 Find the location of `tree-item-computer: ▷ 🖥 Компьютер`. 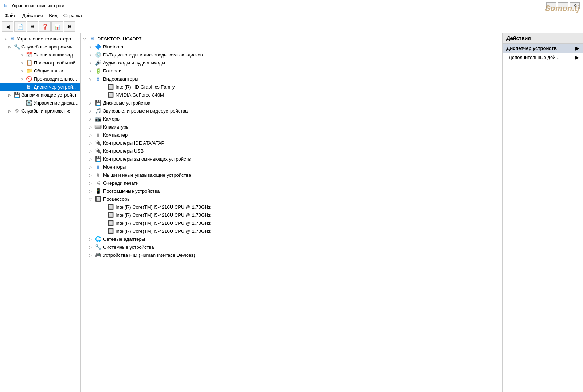

tree-item-computer: ▷ 🖥 Компьютер is located at coordinates (292, 135).